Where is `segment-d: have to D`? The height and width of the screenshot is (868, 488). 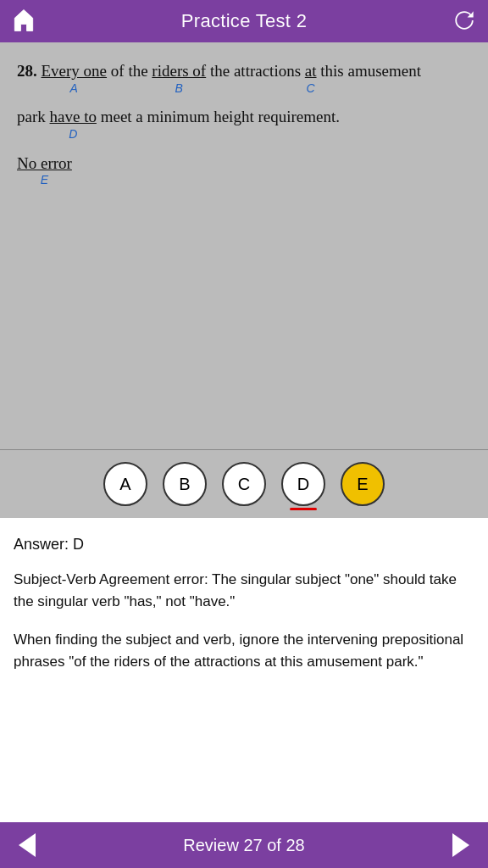
segment-d: have to D is located at coordinates (73, 117).